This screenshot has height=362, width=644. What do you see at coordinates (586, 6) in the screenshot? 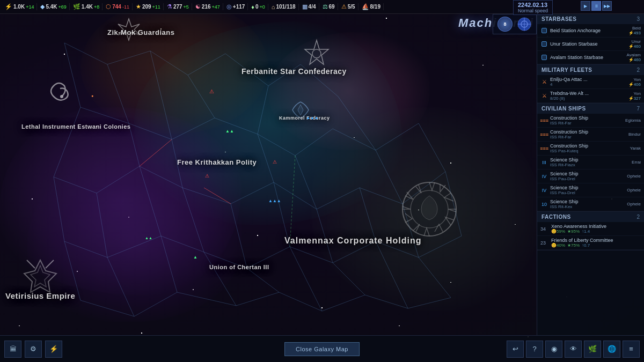
I see `speed-play-button: ▶` at bounding box center [586, 6].